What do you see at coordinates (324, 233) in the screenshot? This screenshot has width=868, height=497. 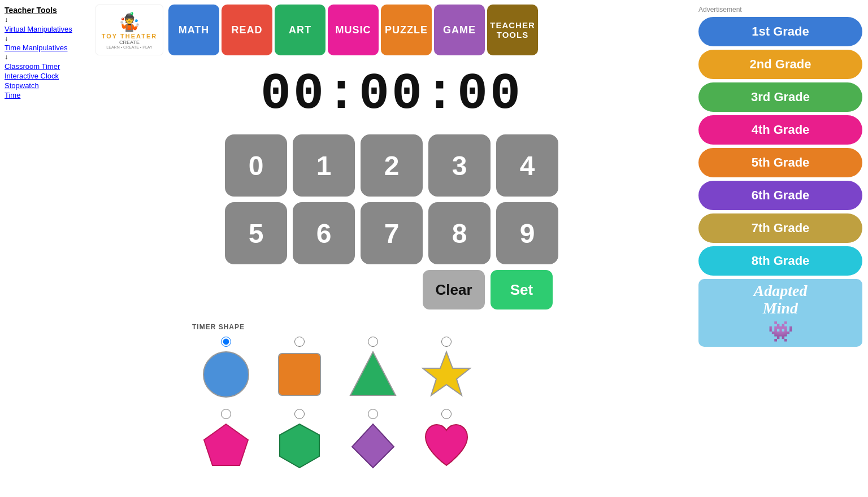 I see `key-6: 6` at bounding box center [324, 233].